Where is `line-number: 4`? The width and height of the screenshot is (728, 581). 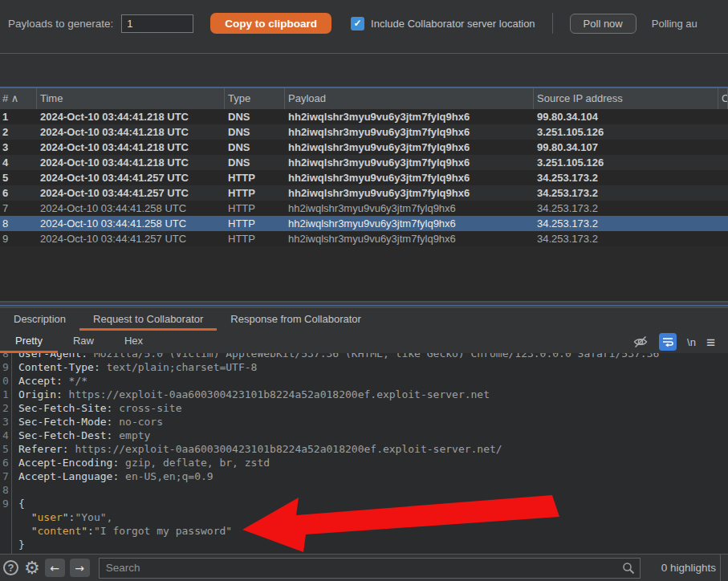 line-number: 4 is located at coordinates (6, 435).